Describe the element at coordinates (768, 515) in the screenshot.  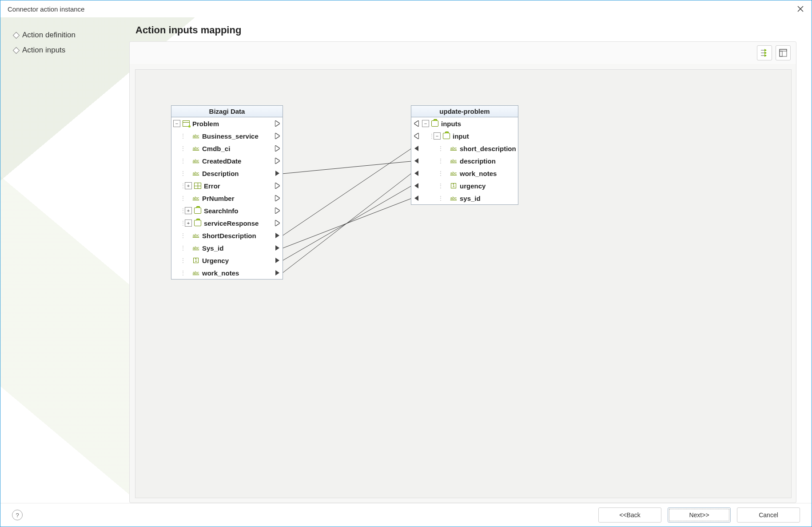
I see `cancel-button: Cancel` at that location.